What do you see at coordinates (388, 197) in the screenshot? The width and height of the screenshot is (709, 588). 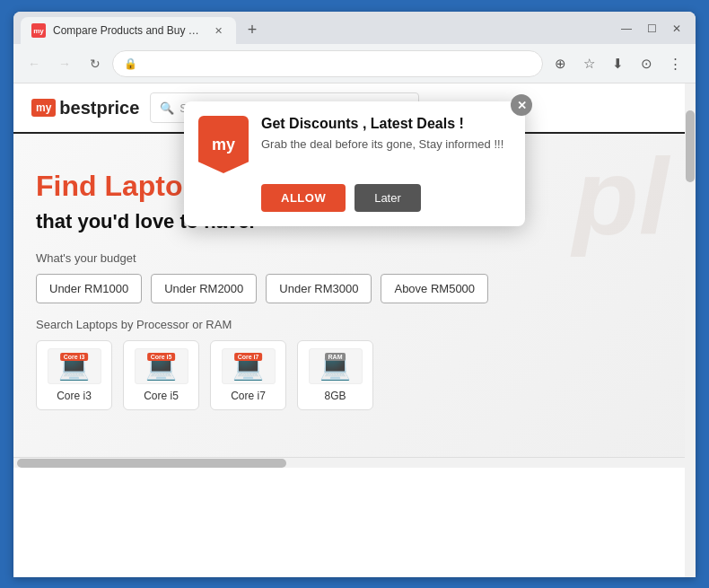 I see `later-button: Later` at bounding box center [388, 197].